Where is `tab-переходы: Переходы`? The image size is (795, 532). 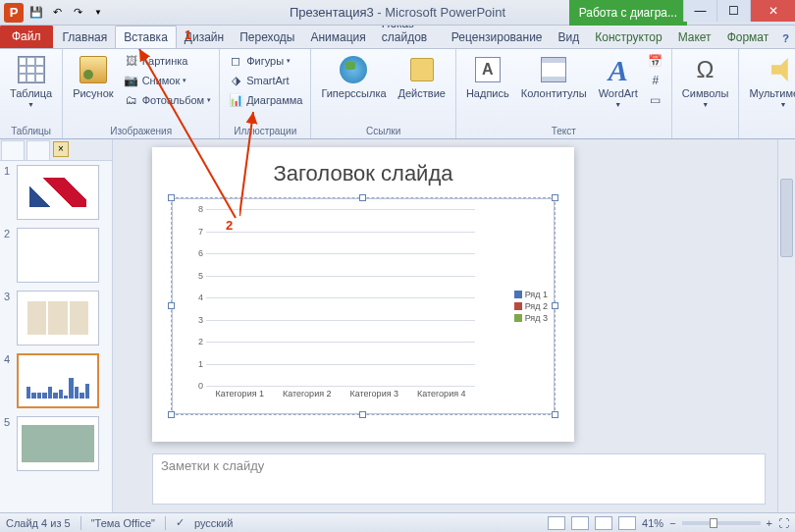
tab-переходы: Переходы is located at coordinates (267, 37).